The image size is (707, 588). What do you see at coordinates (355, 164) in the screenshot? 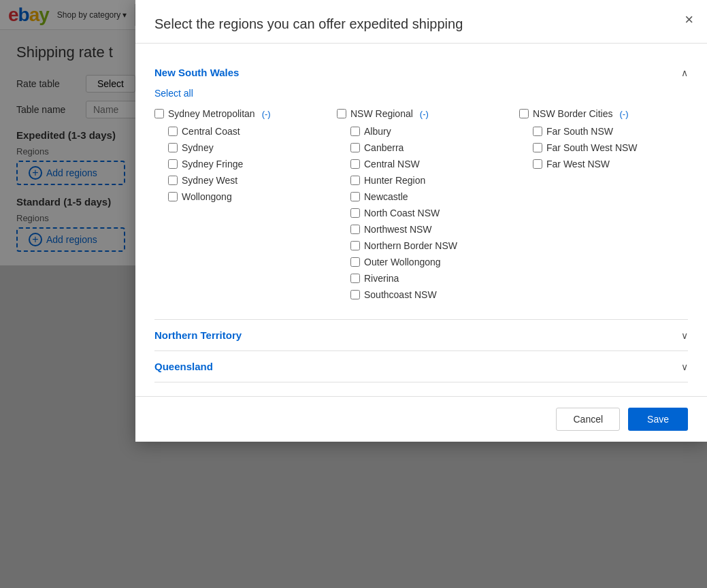
I see `central-nsw-checkbox` at bounding box center [355, 164].